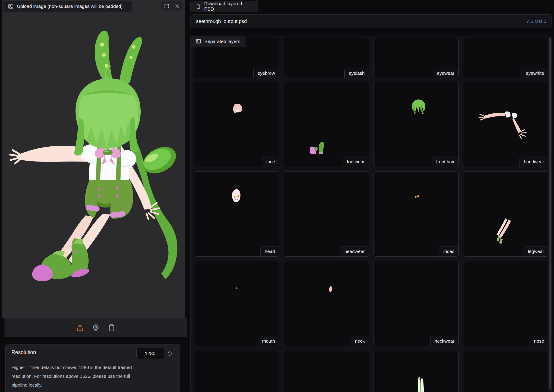 The width and height of the screenshot is (554, 392). What do you see at coordinates (327, 58) in the screenshot?
I see `gallery-item-eyelash: eyelash` at bounding box center [327, 58].